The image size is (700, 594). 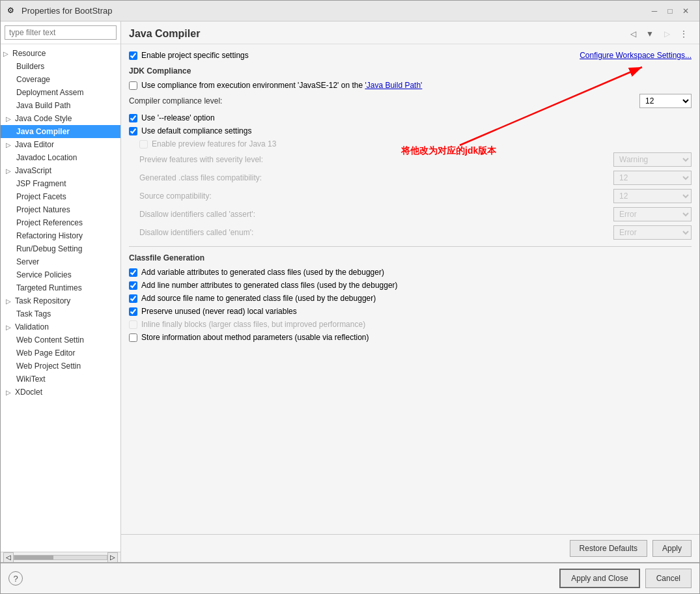 I want to click on use-compliance-label: Use compliance from execution environmen…, so click(x=281, y=85).